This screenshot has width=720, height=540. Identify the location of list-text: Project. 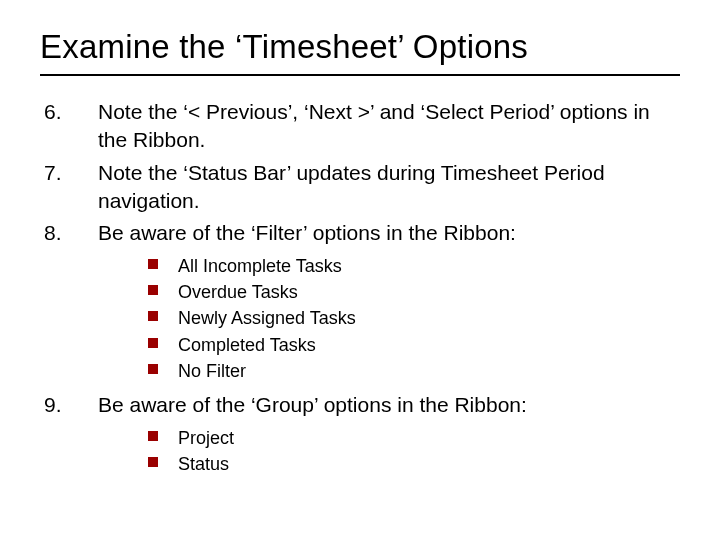
(429, 438).